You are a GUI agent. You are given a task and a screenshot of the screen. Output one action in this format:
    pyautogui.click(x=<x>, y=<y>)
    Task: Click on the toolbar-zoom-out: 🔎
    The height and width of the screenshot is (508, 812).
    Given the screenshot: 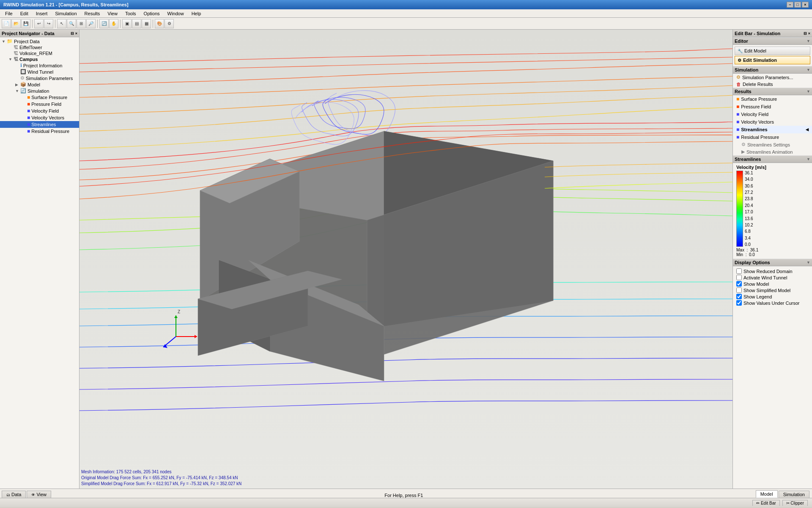 What is the action you would take?
    pyautogui.click(x=91, y=24)
    